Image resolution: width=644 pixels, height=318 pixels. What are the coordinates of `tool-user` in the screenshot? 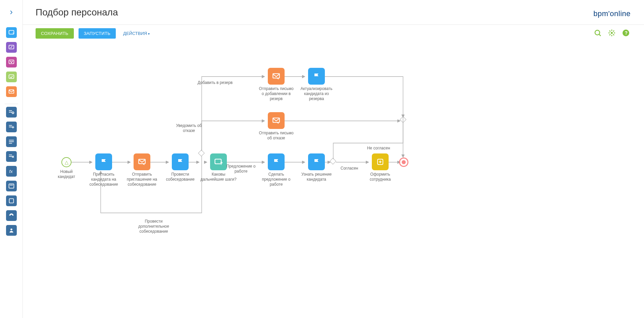 It's located at (11, 230).